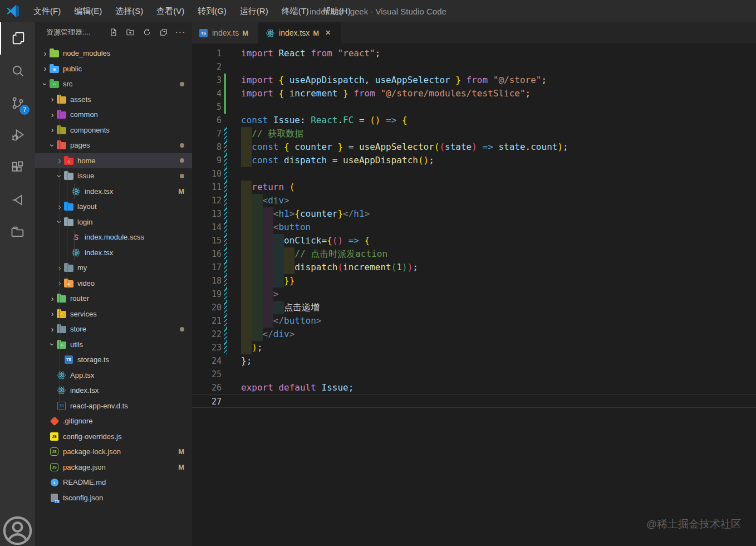 The image size is (756, 546). I want to click on line-number: 6, so click(207, 120).